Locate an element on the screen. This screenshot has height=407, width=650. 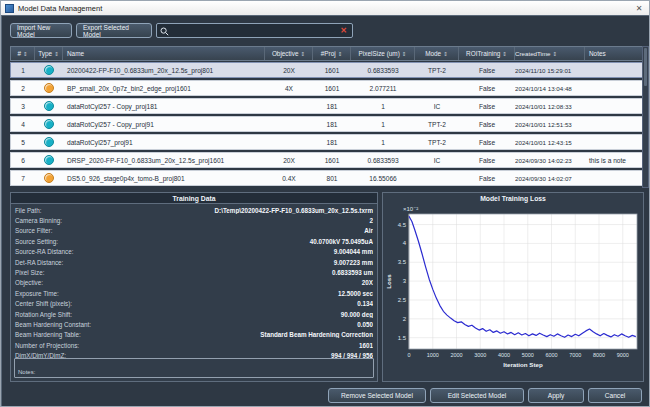
column-header-proj: #Proj⇕ is located at coordinates (332, 54).